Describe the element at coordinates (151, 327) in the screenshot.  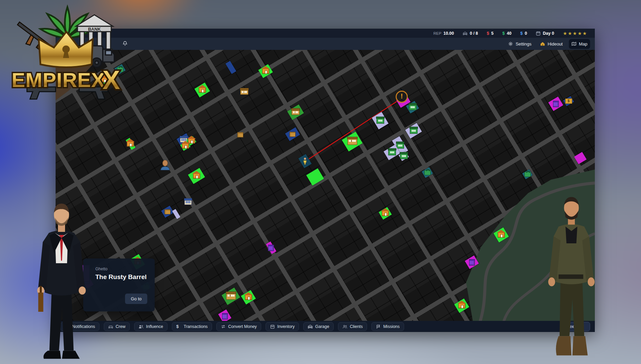
I see `influence-button: Influence` at that location.